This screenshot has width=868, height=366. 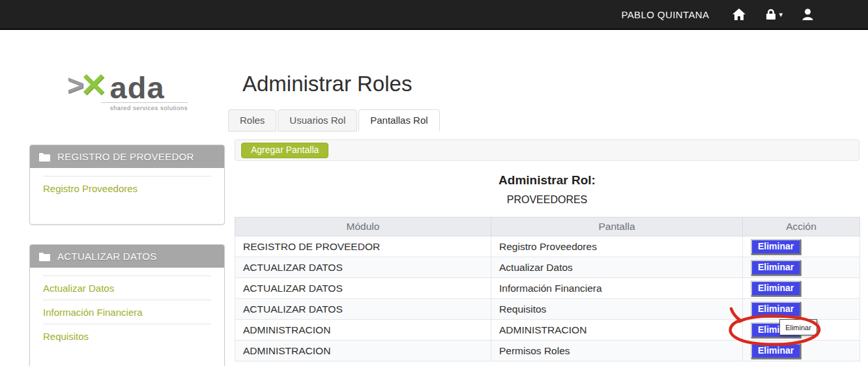 What do you see at coordinates (617, 247) in the screenshot?
I see `cell-pantalla: Registro Proveedores` at bounding box center [617, 247].